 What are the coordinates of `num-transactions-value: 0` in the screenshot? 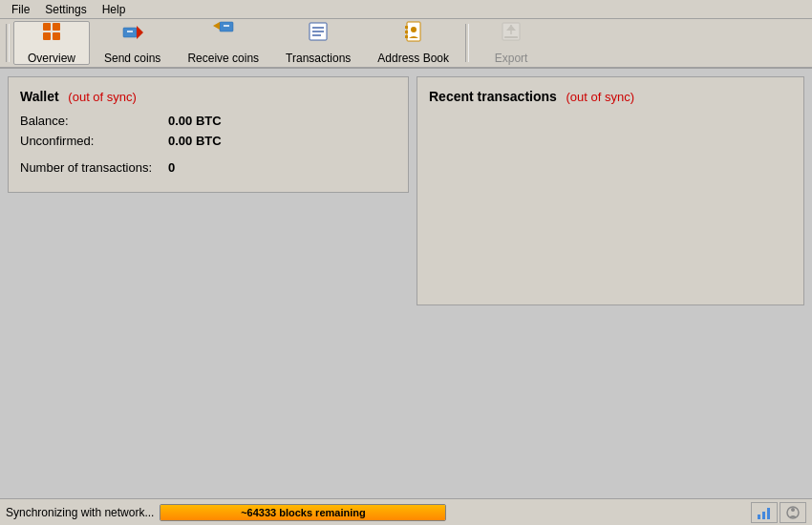 It's located at (172, 168).